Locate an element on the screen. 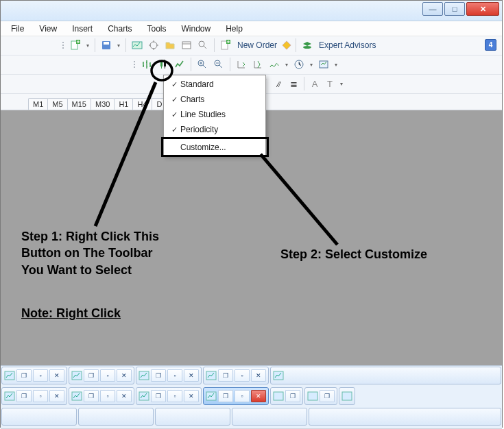  menu-view: View is located at coordinates (48, 29).